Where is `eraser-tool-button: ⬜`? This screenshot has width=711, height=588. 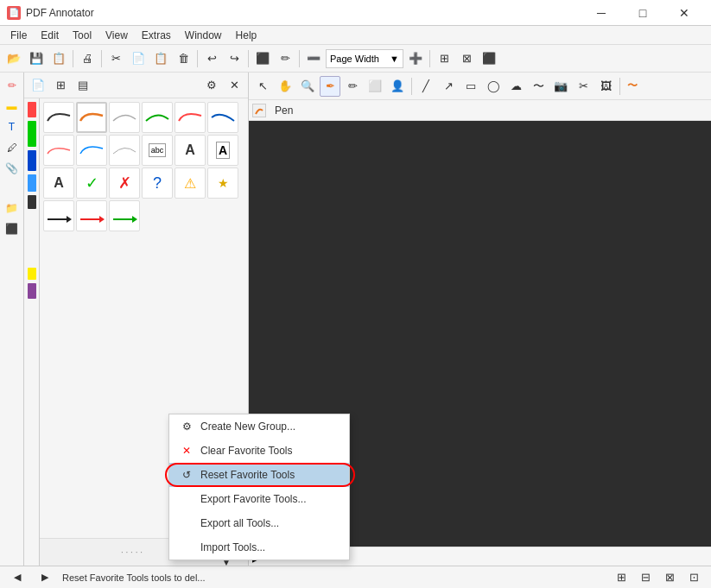 eraser-tool-button: ⬜ is located at coordinates (375, 86).